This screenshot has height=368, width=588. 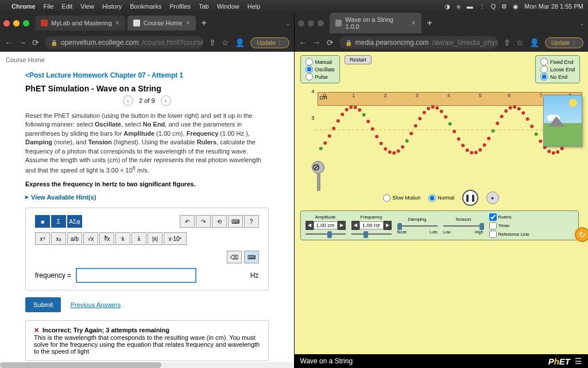 I want to click on math-btn: ∛x, so click(x=107, y=239).